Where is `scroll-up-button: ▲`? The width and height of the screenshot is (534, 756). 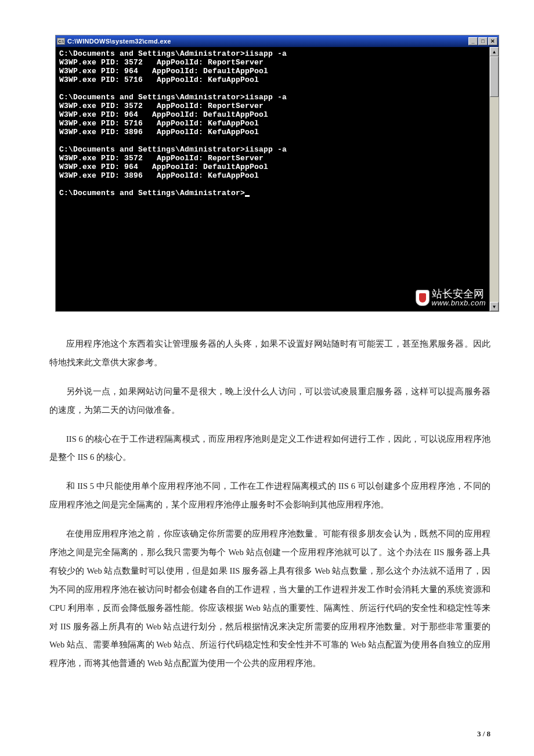
scroll-up-button: ▲ is located at coordinates (495, 52).